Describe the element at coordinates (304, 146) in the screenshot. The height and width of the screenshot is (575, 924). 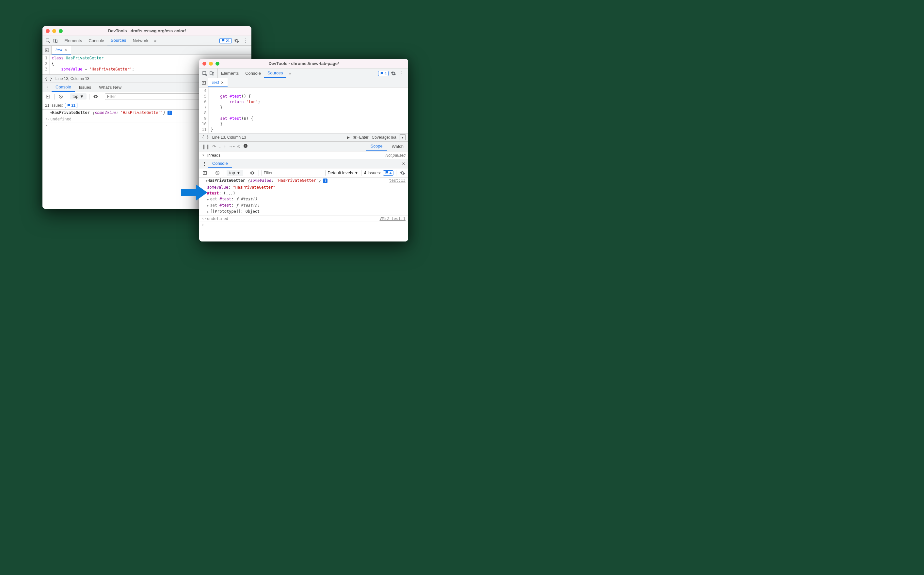
I see `debugger-toolbar: ❚❚ ↷ ↓ ↑ →• ⦸ Scope Watch` at that location.